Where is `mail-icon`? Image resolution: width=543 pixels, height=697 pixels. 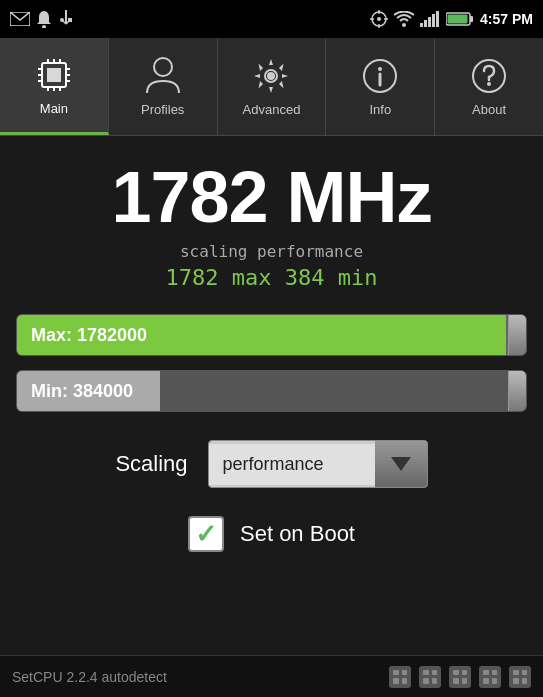 mail-icon is located at coordinates (20, 19).